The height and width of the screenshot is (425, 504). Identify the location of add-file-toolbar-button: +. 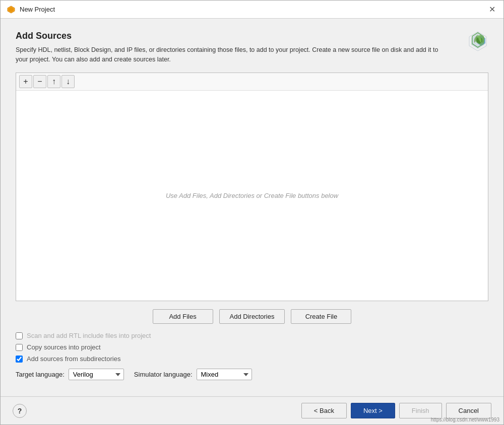
(26, 82).